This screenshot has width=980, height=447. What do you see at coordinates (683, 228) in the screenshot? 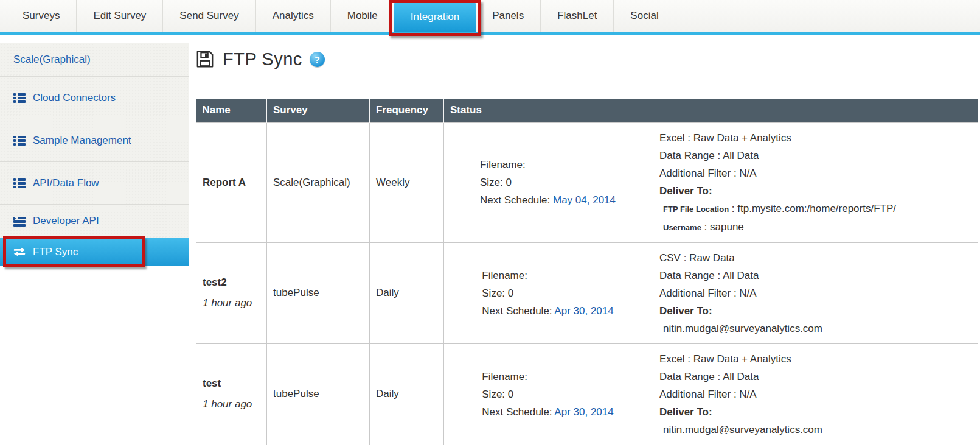
I see `username-label: Username` at bounding box center [683, 228].